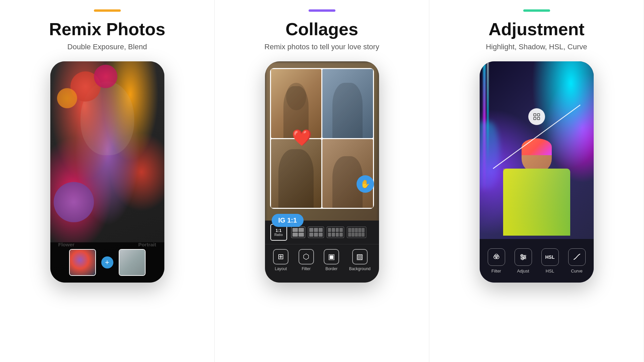  I want to click on filter-label: Filter, so click(306, 269).